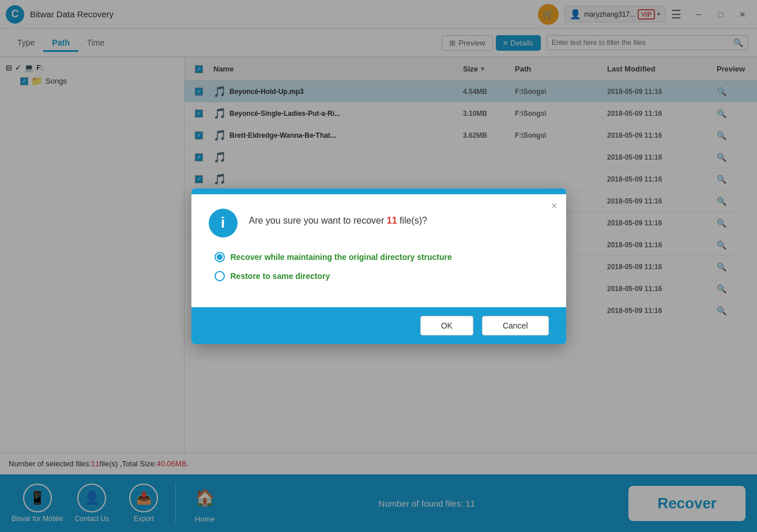  What do you see at coordinates (447, 326) in the screenshot?
I see `ok-button: OK` at bounding box center [447, 326].